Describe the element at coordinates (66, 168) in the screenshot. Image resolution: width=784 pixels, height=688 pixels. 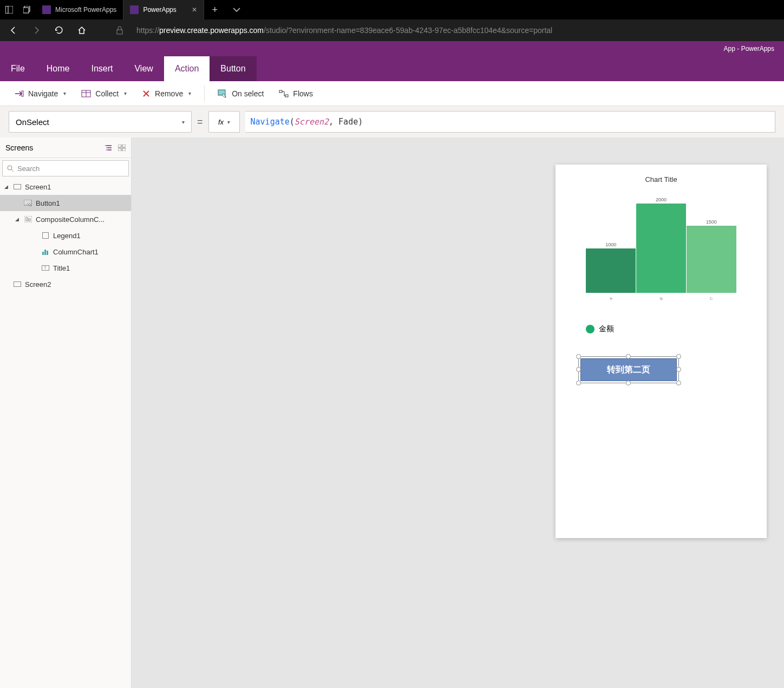
I see `search-input: Search` at that location.